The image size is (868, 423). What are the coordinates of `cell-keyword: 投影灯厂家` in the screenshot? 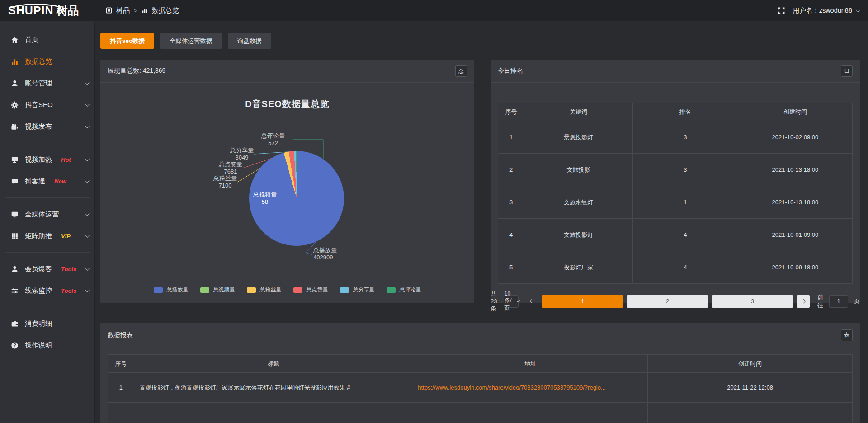 It's located at (579, 268).